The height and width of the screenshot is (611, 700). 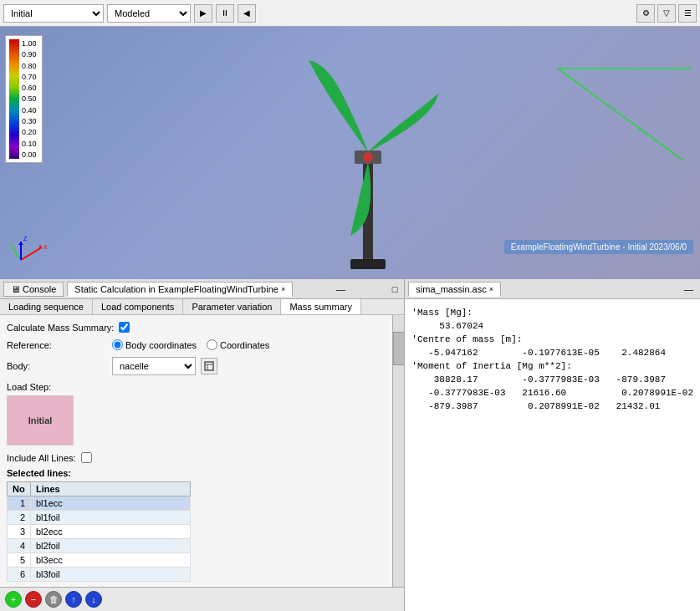 I want to click on col-no-header: No, so click(x=19, y=490).